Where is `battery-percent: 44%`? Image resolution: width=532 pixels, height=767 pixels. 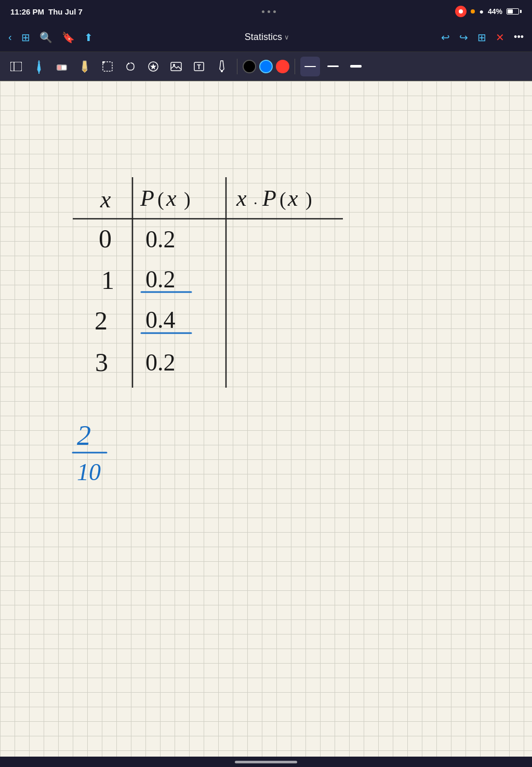
battery-percent: 44% is located at coordinates (495, 11).